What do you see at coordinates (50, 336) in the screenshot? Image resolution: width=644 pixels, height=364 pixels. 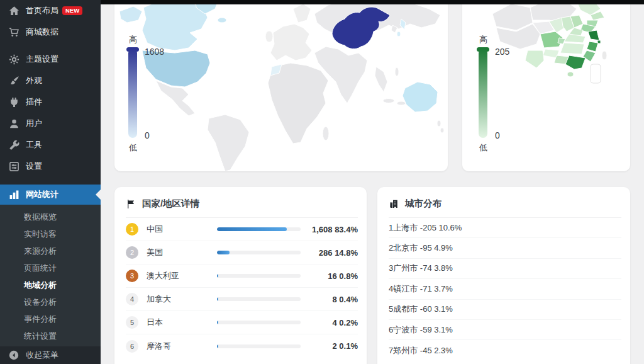 I see `submenu-item-统计设置: 统计设置` at bounding box center [50, 336].